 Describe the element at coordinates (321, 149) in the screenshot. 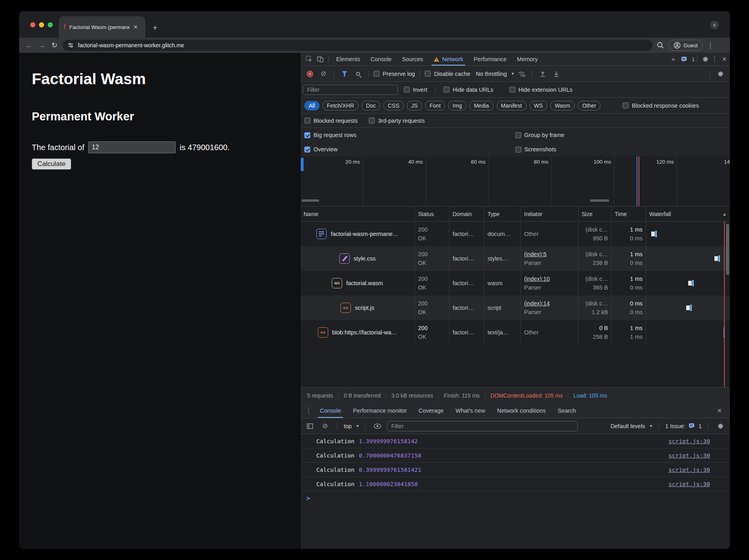

I see `overview-checkbox: Overview` at that location.